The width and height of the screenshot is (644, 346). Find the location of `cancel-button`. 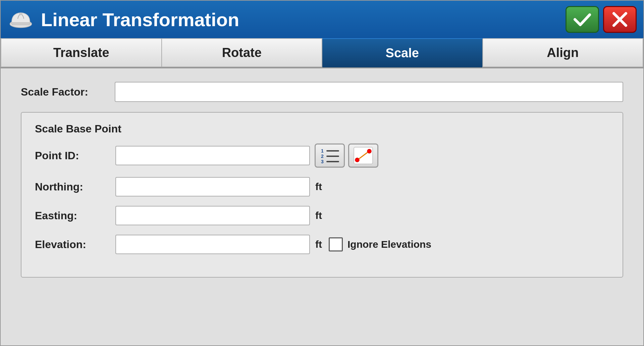

cancel-button is located at coordinates (620, 19).